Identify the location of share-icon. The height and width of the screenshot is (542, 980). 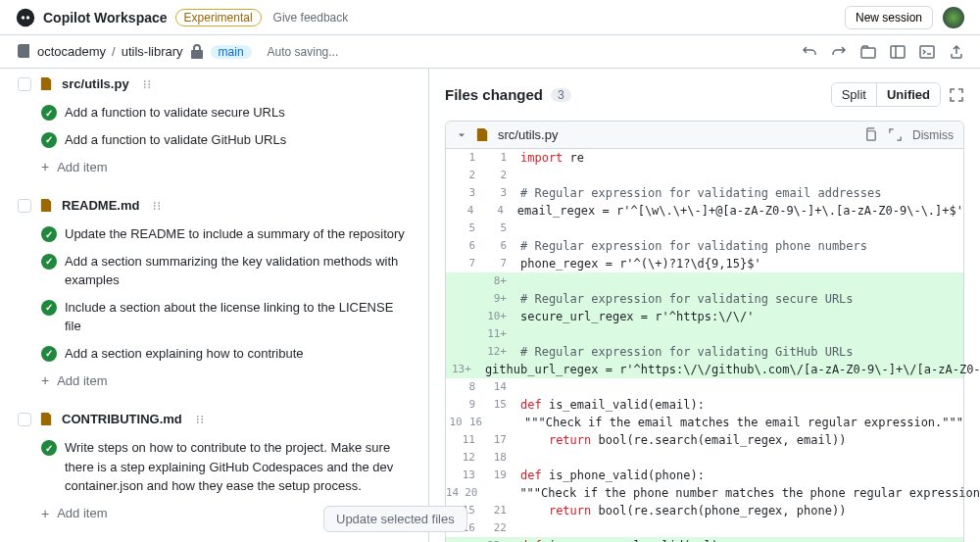
(956, 52).